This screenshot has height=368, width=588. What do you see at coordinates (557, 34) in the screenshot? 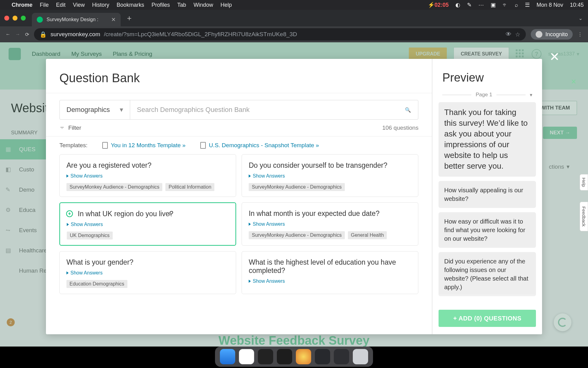
I see `incognito-label: Incognito` at bounding box center [557, 34].